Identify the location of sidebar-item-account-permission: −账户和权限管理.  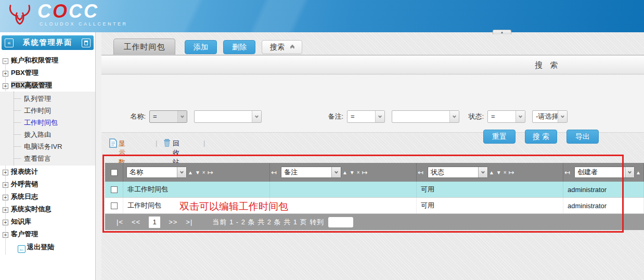
(48, 60).